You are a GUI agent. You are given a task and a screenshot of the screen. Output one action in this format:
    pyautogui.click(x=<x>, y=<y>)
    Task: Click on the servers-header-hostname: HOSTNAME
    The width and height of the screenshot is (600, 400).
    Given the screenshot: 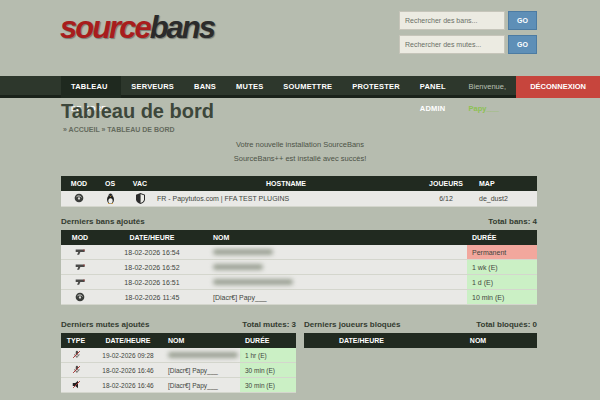 What is the action you would take?
    pyautogui.click(x=286, y=184)
    